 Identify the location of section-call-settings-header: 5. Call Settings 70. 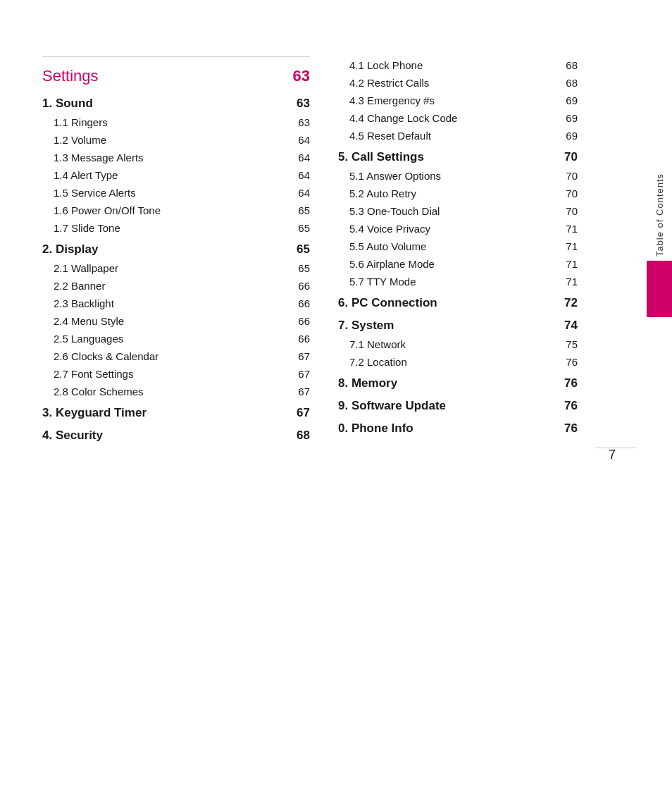
(458, 157).